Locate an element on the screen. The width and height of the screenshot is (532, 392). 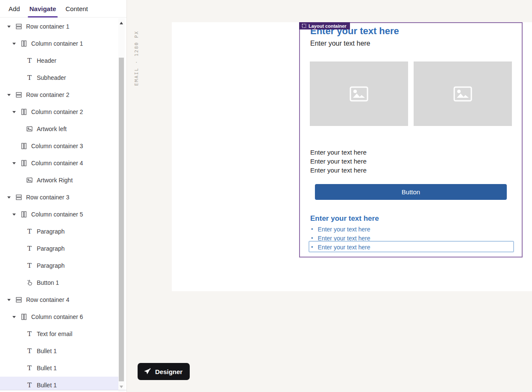
button-click-icon is located at coordinates (29, 283).